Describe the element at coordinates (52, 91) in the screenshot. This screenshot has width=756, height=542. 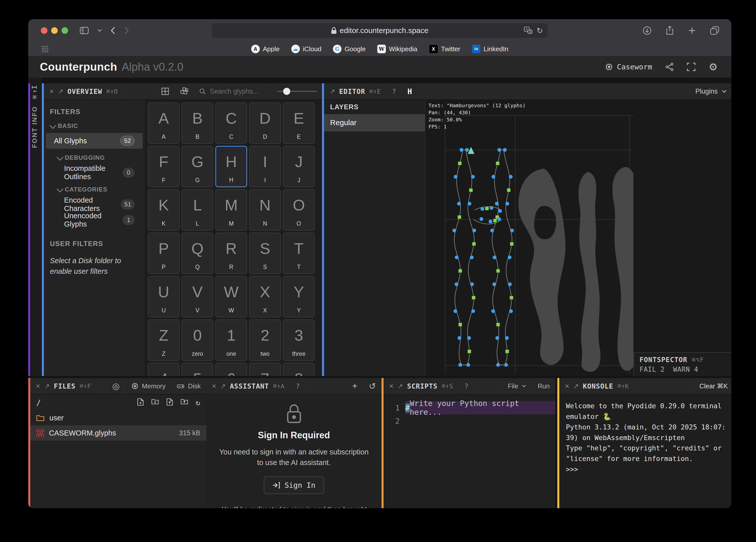
I see `overview-close-icon: ×` at that location.